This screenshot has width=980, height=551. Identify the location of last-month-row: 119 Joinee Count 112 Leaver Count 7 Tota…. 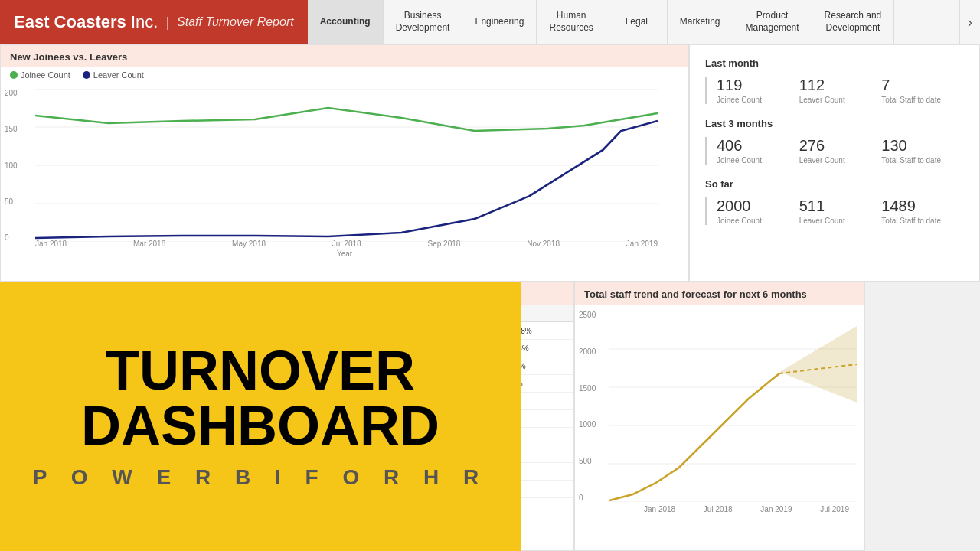
(835, 90).